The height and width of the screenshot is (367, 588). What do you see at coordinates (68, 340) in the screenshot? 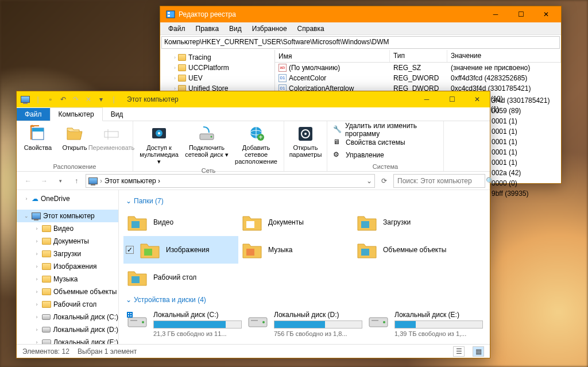
I see `nav-item-локальныйдискe: ›Локальный диск (E:)` at bounding box center [68, 340].